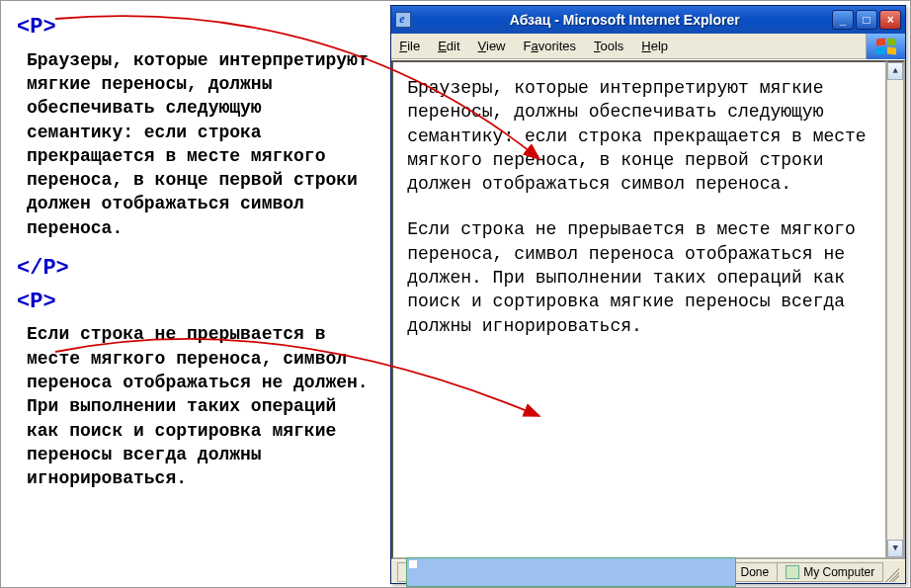  Describe the element at coordinates (549, 45) in the screenshot. I see `menu-favorites: Favorites` at that location.